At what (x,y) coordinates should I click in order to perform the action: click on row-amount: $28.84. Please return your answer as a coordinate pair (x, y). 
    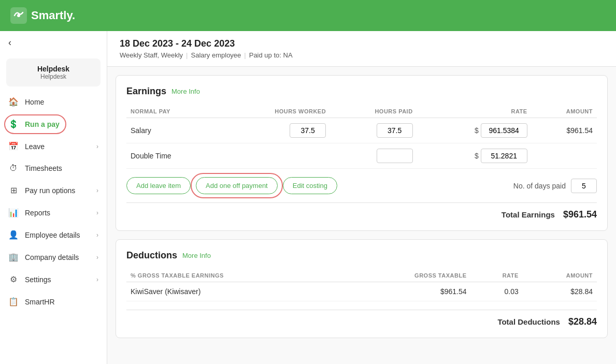
    Looking at the image, I should click on (560, 292).